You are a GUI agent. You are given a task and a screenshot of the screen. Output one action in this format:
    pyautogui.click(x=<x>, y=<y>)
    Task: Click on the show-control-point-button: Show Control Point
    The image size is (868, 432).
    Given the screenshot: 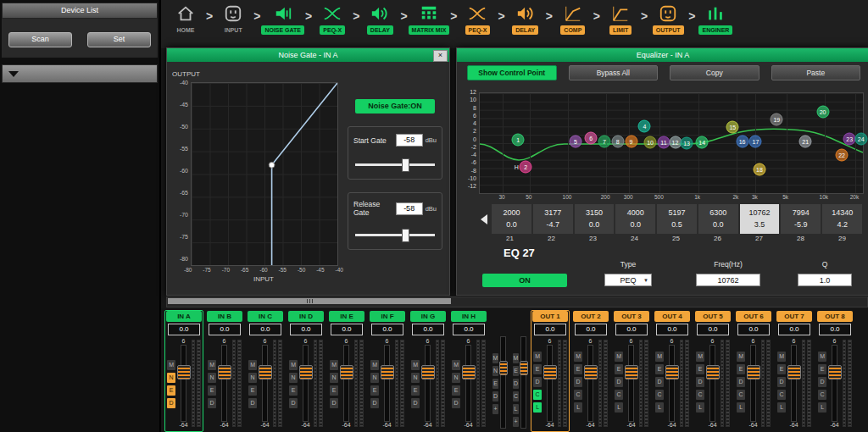 What is the action you would take?
    pyautogui.click(x=512, y=73)
    